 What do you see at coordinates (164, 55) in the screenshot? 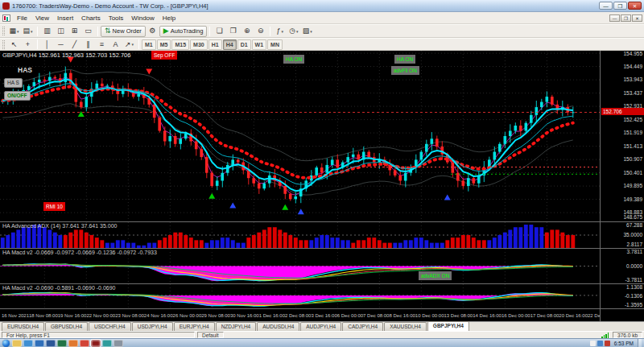
I see `sep-off-label: Sep OFF` at bounding box center [164, 55].